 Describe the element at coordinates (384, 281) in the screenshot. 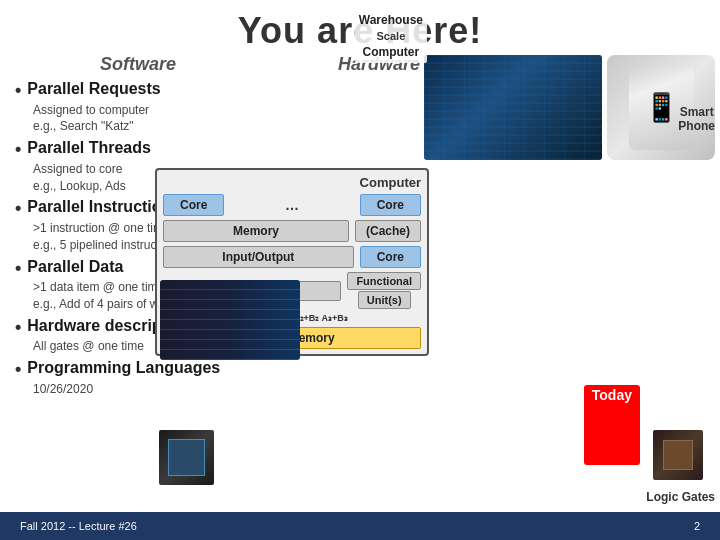

I see `functional-top: Functional` at that location.